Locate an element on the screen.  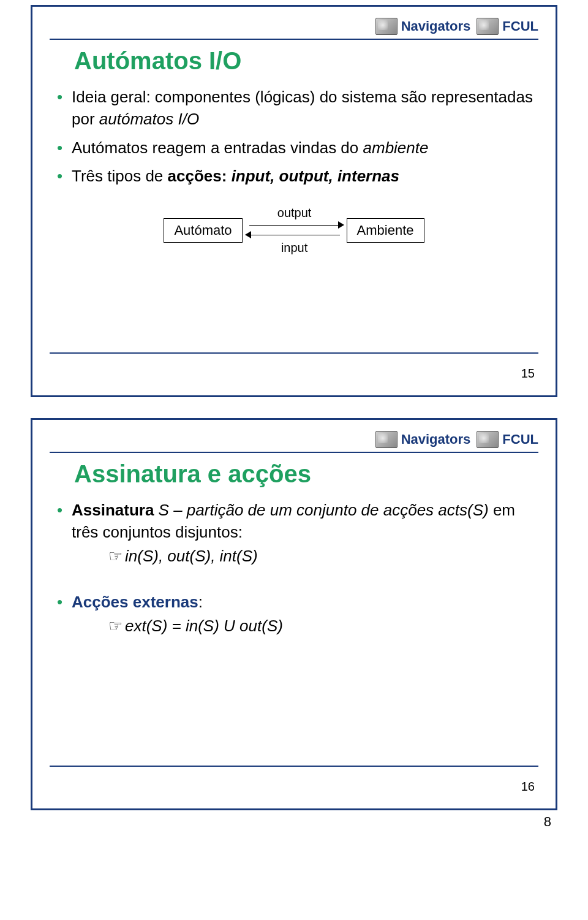
bullet-item: Ideia geral: componentes (lógicas) do si… is located at coordinates (296, 108).